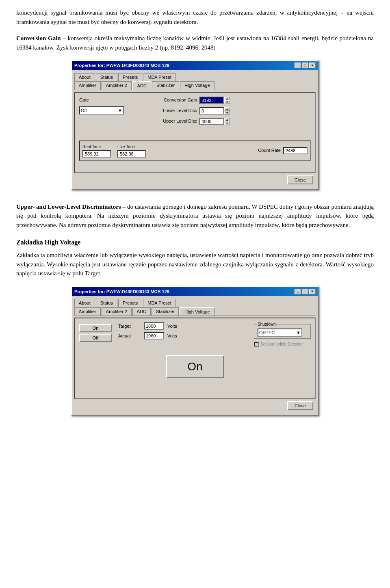 The image size is (390, 588). What do you see at coordinates (282, 344) in the screenshot?
I see `sodium-label: Sodium Iodide Detector` at bounding box center [282, 344].